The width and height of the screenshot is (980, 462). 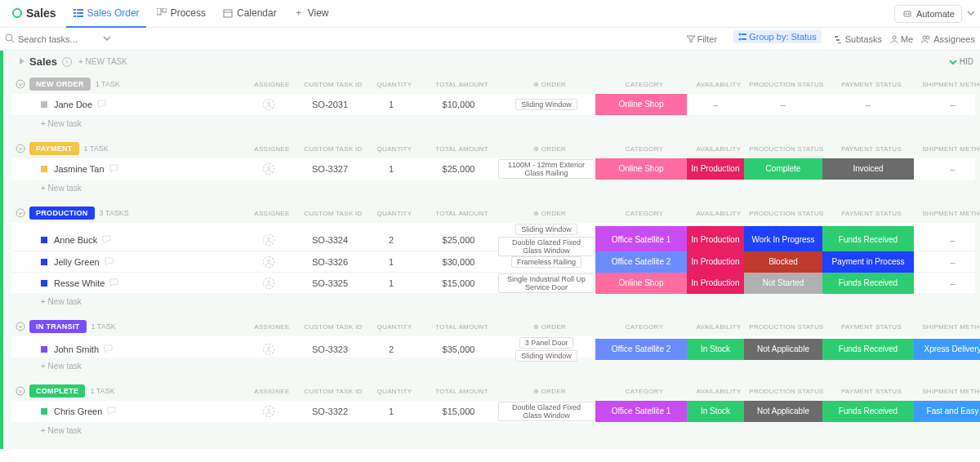 What do you see at coordinates (493, 282) in the screenshot?
I see `task-row: Resse White SO-3325 1 $15,000 Single Ind…` at bounding box center [493, 282].